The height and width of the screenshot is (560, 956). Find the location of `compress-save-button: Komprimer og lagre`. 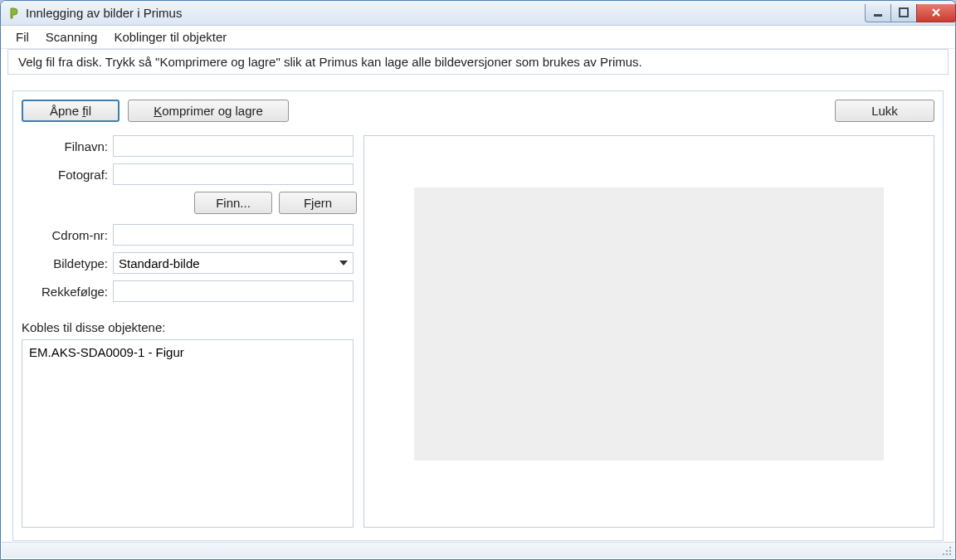

compress-save-button: Komprimer og lagre is located at coordinates (208, 111).